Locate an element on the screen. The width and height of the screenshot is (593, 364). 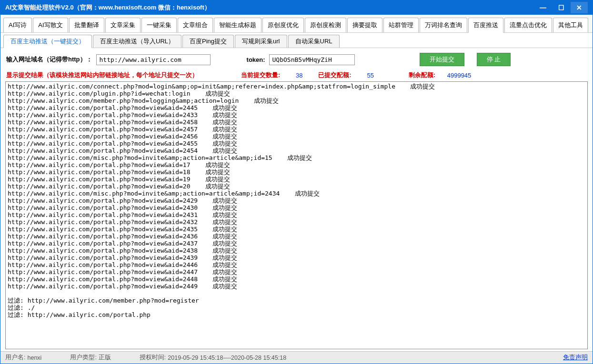
window-title: AI文章智能处理软件V2.0（官网：www.henxisoft.com 微信：h… is located at coordinates (270, 8).